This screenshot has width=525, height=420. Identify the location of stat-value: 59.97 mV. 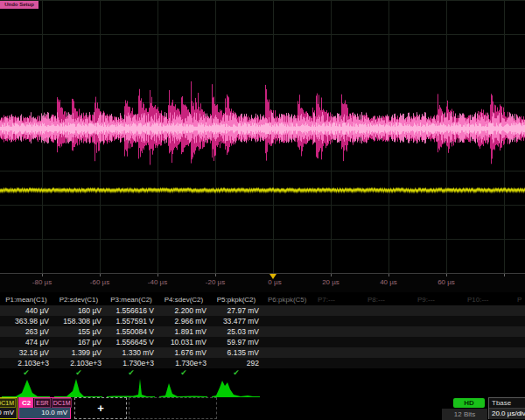
(236, 342).